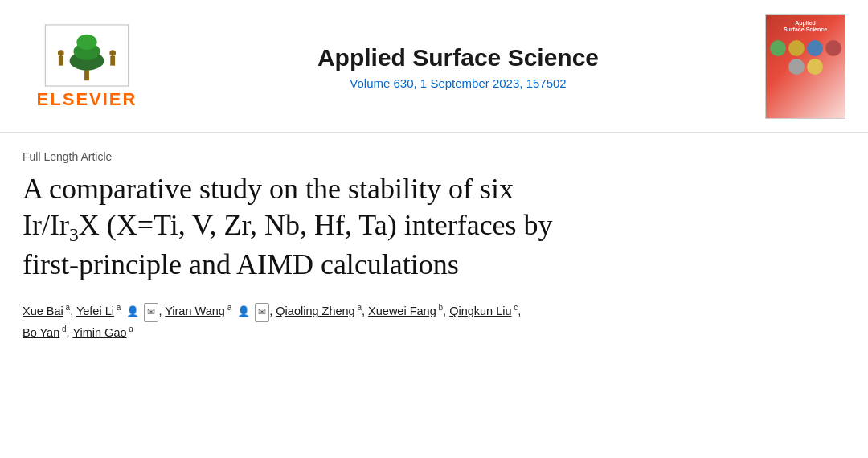 Image resolution: width=868 pixels, height=458 pixels. Describe the element at coordinates (63, 329) in the screenshot. I see `author-sup-bo-yan: d` at that location.